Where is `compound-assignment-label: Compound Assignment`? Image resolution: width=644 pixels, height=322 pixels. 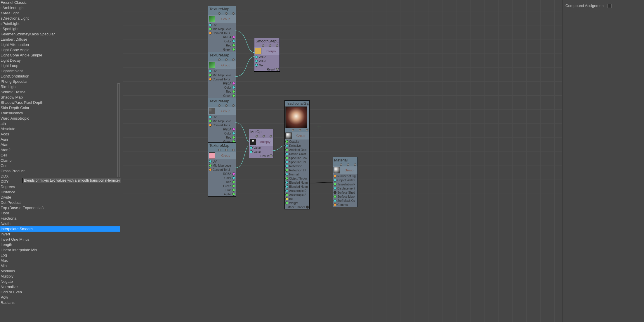
compound-assignment-label: Compound Assignment is located at coordinates (585, 6).